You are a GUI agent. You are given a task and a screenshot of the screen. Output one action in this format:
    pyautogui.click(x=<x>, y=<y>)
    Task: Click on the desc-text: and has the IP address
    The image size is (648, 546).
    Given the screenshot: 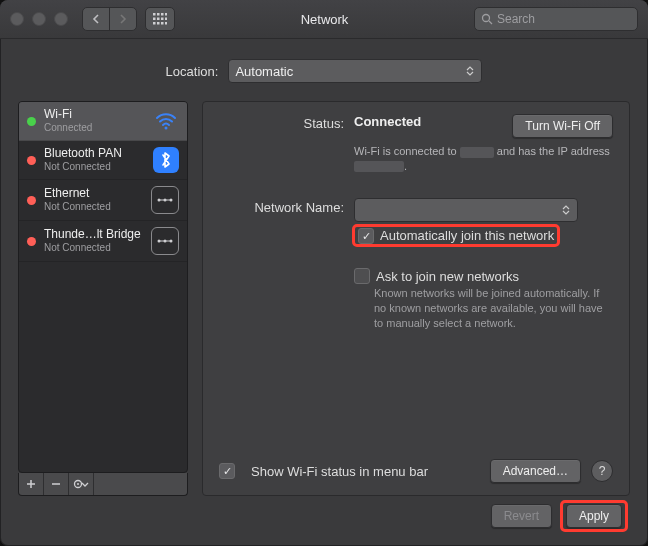 What is the action you would take?
    pyautogui.click(x=554, y=151)
    